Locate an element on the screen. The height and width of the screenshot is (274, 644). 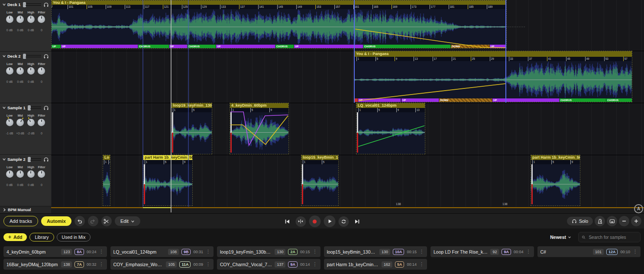
knob-mid: Mid +3 dB is located at coordinates (20, 124).